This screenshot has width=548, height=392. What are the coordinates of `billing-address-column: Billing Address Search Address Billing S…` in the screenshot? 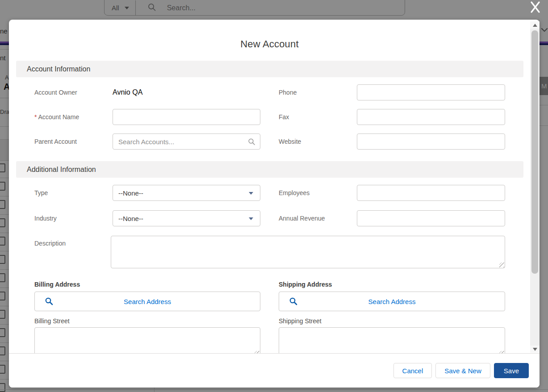 It's located at (147, 317).